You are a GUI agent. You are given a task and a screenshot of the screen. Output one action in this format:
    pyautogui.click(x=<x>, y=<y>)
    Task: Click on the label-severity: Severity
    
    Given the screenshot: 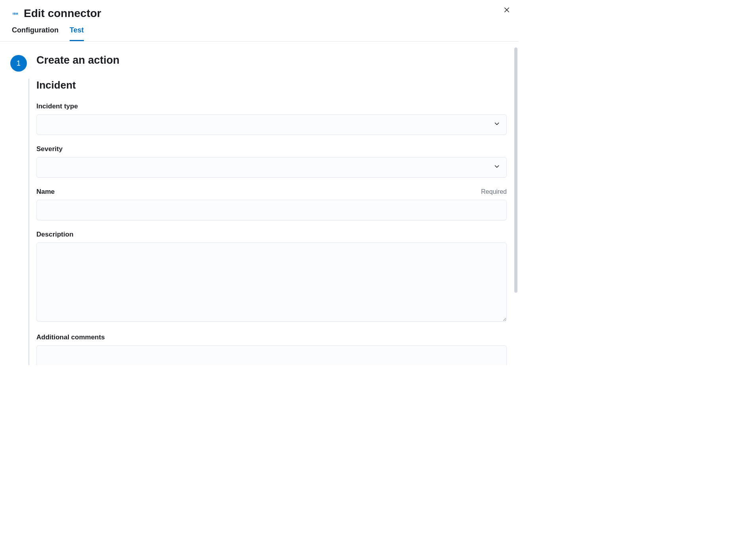 What is the action you would take?
    pyautogui.click(x=49, y=149)
    